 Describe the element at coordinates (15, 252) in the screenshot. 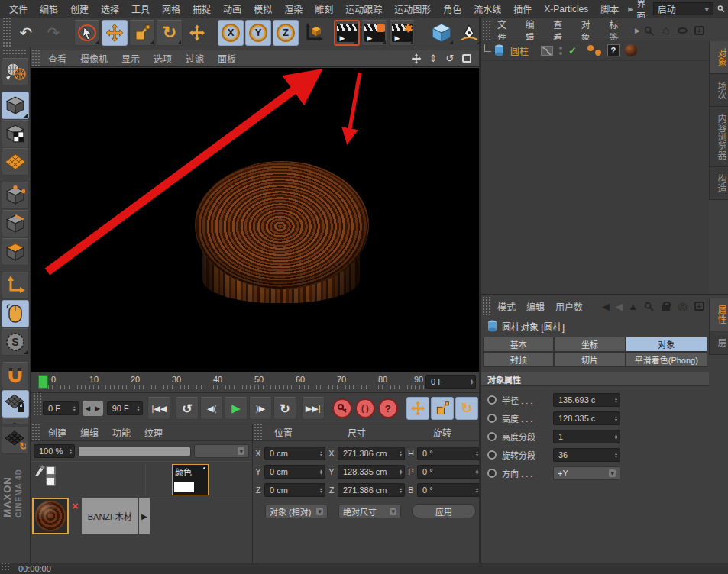

I see `polygons-mode-button` at that location.